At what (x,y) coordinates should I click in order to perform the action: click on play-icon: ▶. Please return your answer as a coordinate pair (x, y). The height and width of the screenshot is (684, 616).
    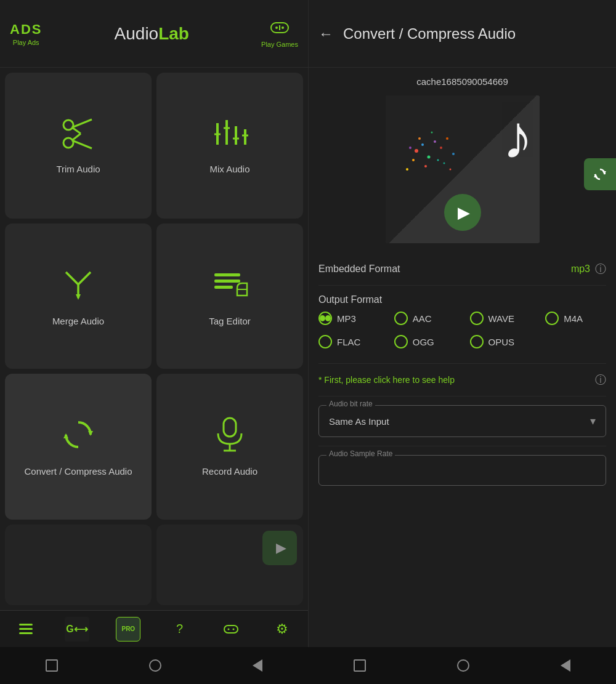
    Looking at the image, I should click on (281, 548).